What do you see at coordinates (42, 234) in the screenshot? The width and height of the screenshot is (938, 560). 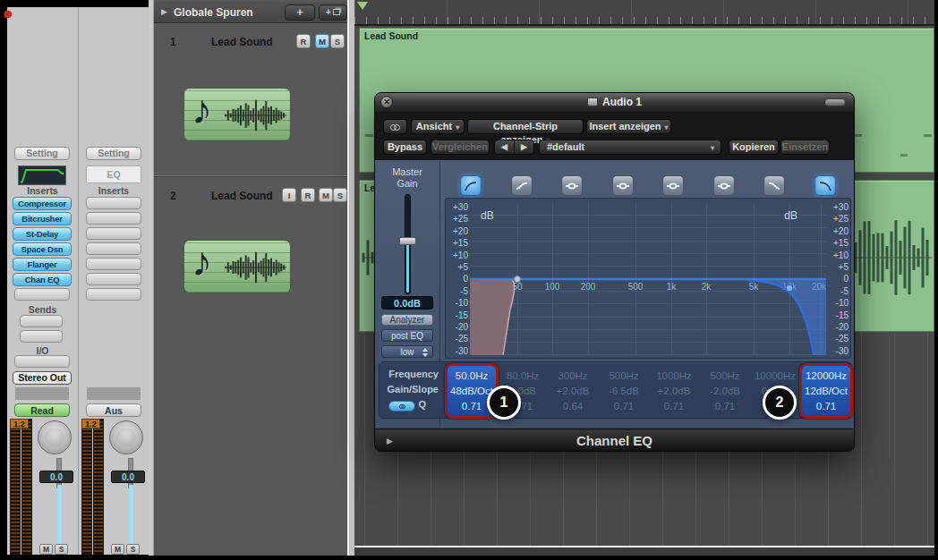 I see `insert-slot-stdelay: St-Delay` at bounding box center [42, 234].